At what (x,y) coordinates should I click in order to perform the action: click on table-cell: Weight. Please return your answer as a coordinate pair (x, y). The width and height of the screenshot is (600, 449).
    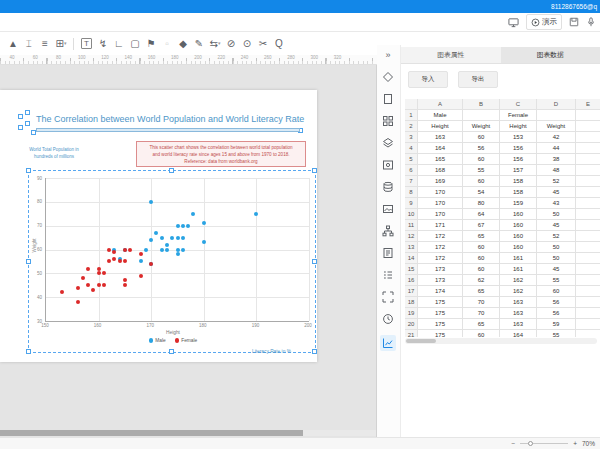
    Looking at the image, I should click on (556, 126).